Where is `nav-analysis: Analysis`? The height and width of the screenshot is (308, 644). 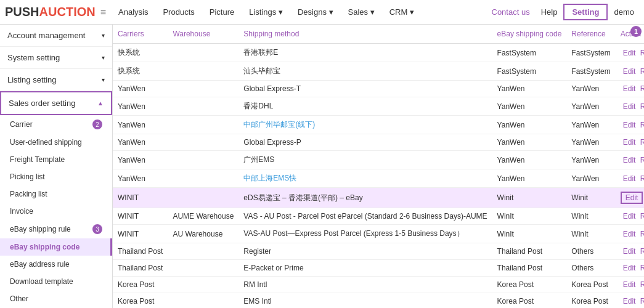
nav-analysis: Analysis is located at coordinates (133, 12).